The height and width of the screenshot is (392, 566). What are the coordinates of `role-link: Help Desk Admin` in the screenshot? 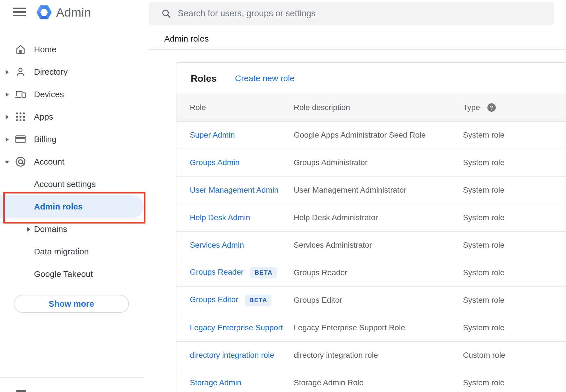 It's located at (220, 217).